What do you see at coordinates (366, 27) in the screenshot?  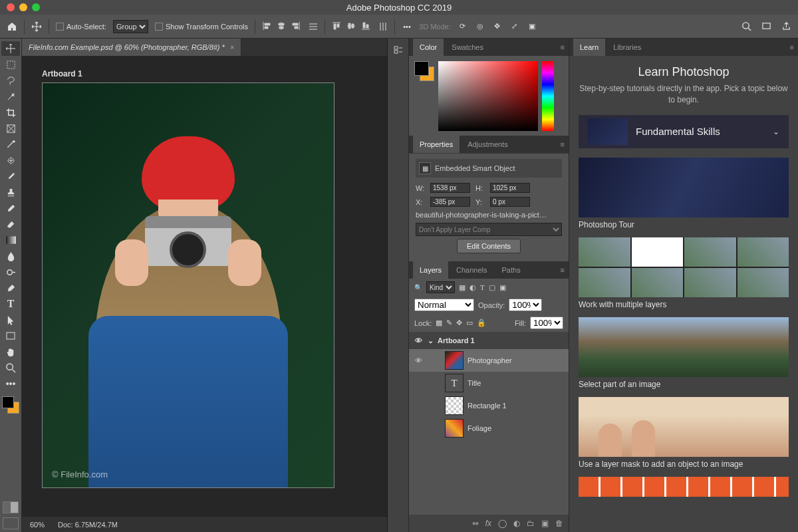 I see `align-bottom-icon` at bounding box center [366, 27].